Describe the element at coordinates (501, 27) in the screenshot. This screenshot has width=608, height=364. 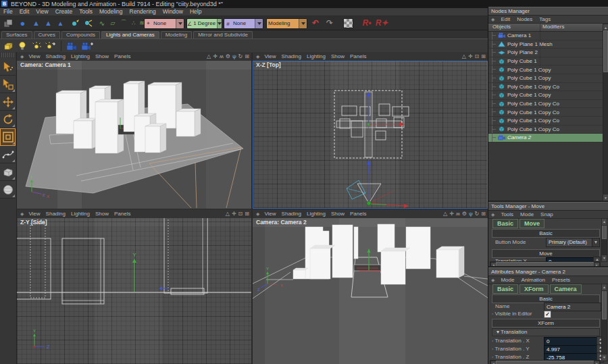
I see `column-objects: Objects` at that location.